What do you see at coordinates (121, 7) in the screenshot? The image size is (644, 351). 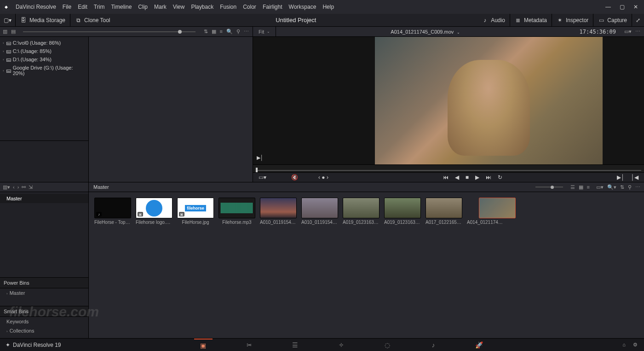 I see `menu-timeline: Timeline` at bounding box center [121, 7].